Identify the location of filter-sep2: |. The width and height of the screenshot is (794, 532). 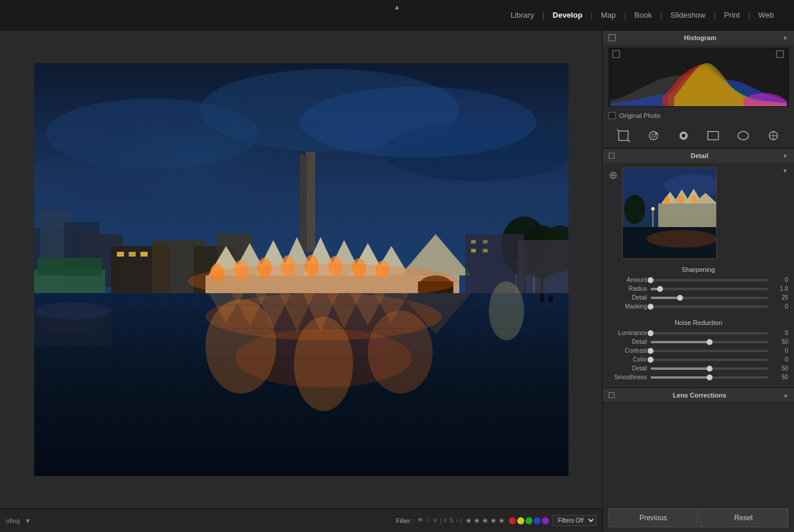
(460, 520).